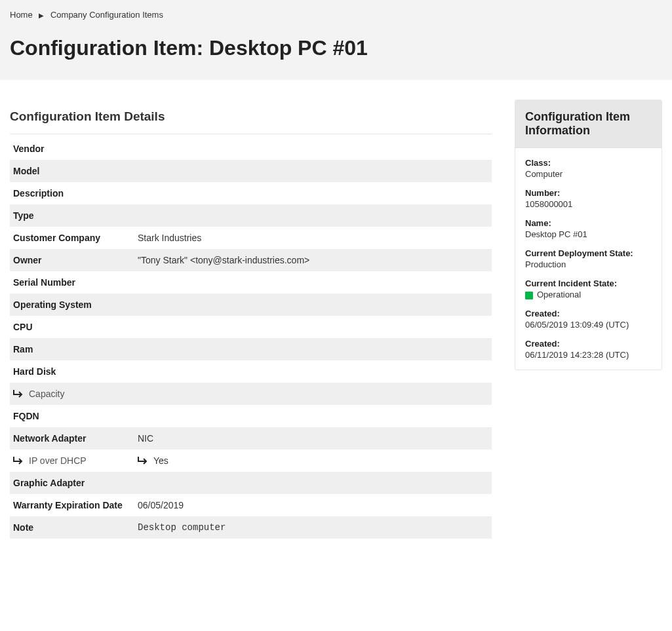  Describe the element at coordinates (75, 193) in the screenshot. I see `field-label: Description` at that location.